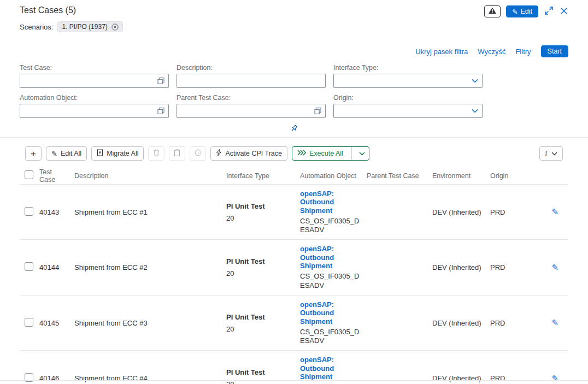 The image size is (588, 384). I want to click on history-button, so click(198, 153).